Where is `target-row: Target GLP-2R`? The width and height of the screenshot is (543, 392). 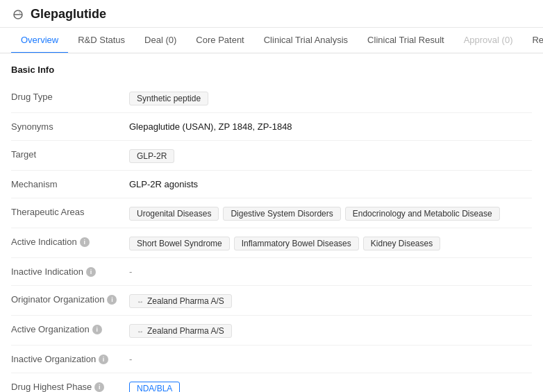 target-row: Target GLP-2R is located at coordinates (272, 155).